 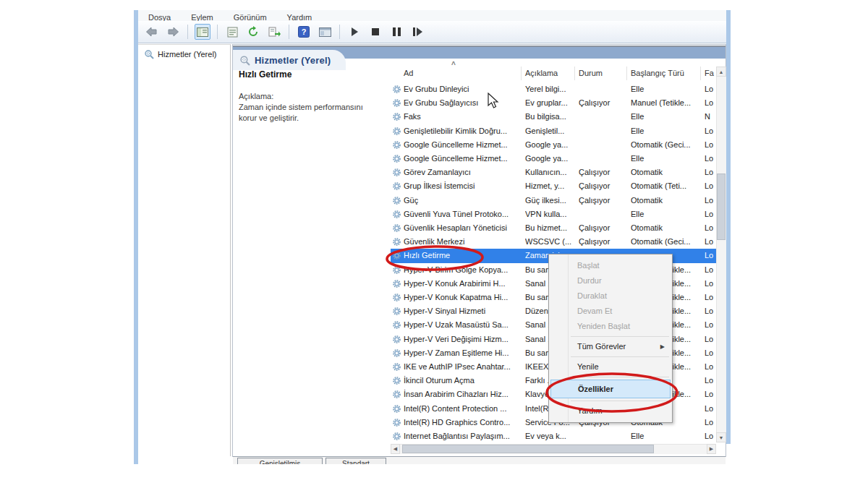 What do you see at coordinates (610, 311) in the screenshot?
I see `menu-item-devam-et: Devam Et` at bounding box center [610, 311].